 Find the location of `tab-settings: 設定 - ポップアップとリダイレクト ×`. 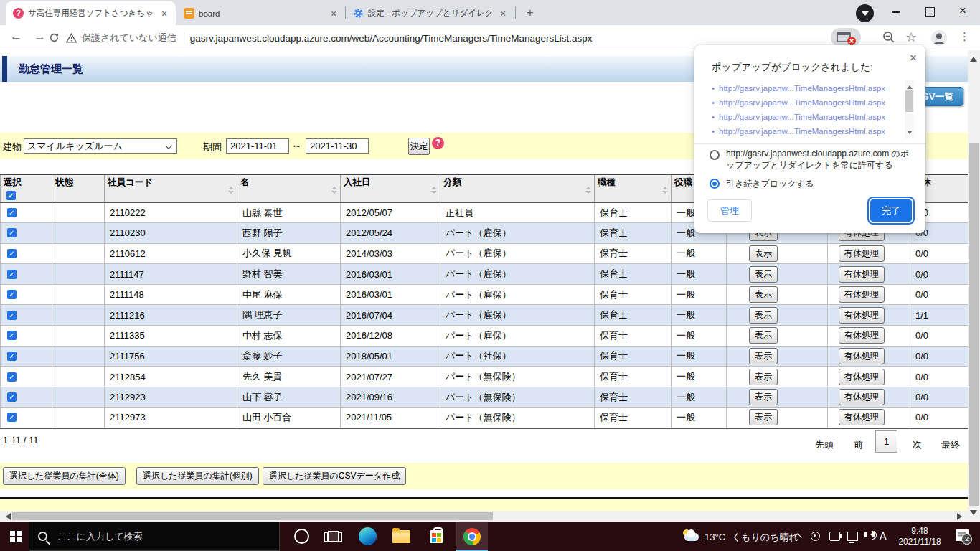

tab-settings: 設定 - ポップアップとリダイレクト × is located at coordinates (430, 13).